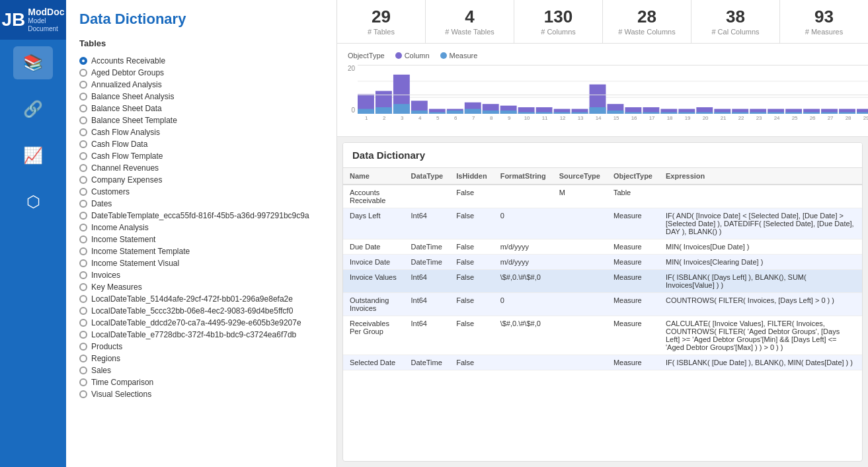 This screenshot has width=868, height=467. I want to click on x-label: 16, so click(634, 118).